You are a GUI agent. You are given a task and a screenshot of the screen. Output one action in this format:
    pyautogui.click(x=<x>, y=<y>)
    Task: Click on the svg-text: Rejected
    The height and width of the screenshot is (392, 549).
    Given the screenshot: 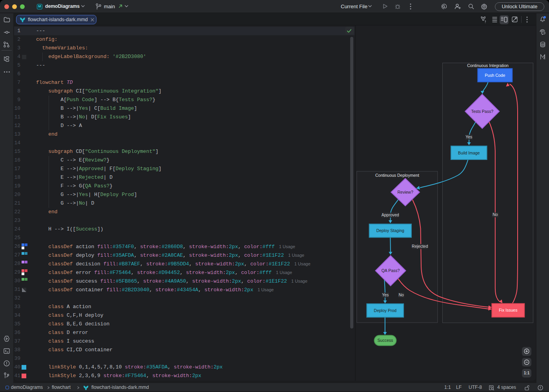 What is the action you would take?
    pyautogui.click(x=420, y=246)
    